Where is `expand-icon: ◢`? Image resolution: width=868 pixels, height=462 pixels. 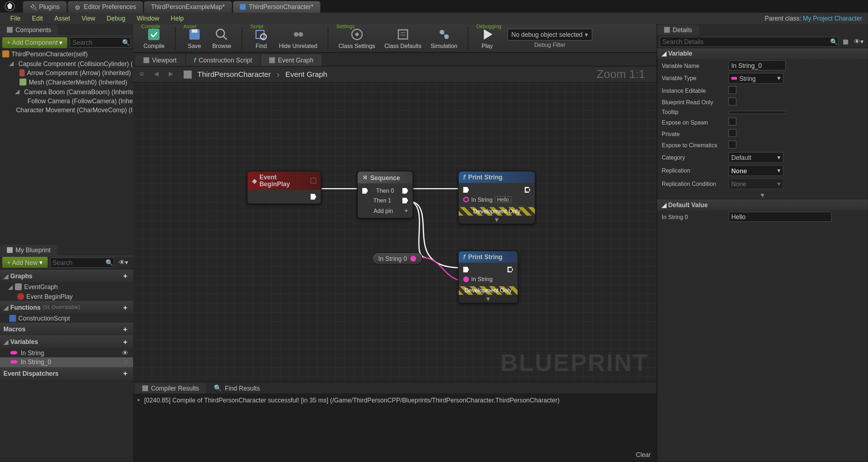 expand-icon: ◢ is located at coordinates (12, 64).